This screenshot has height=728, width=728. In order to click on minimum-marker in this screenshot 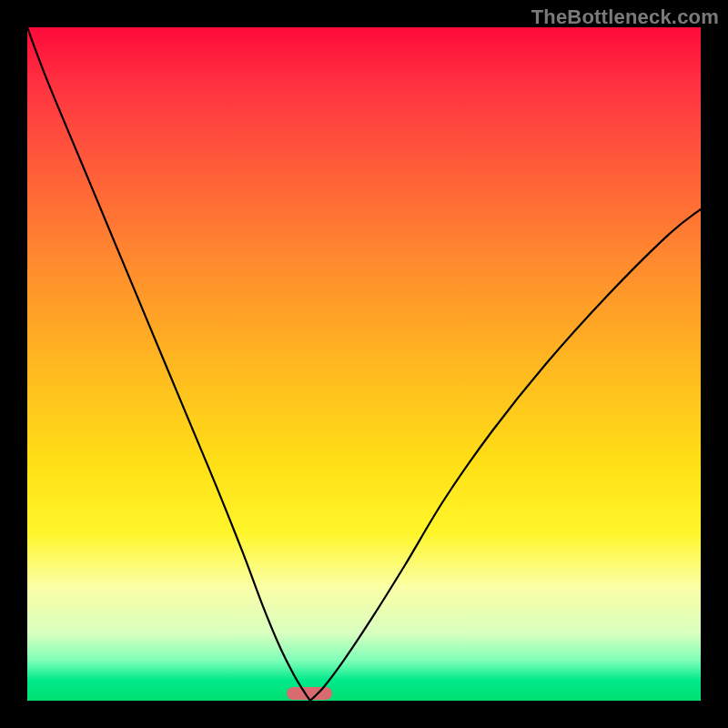, I will do `click(309, 693)`.